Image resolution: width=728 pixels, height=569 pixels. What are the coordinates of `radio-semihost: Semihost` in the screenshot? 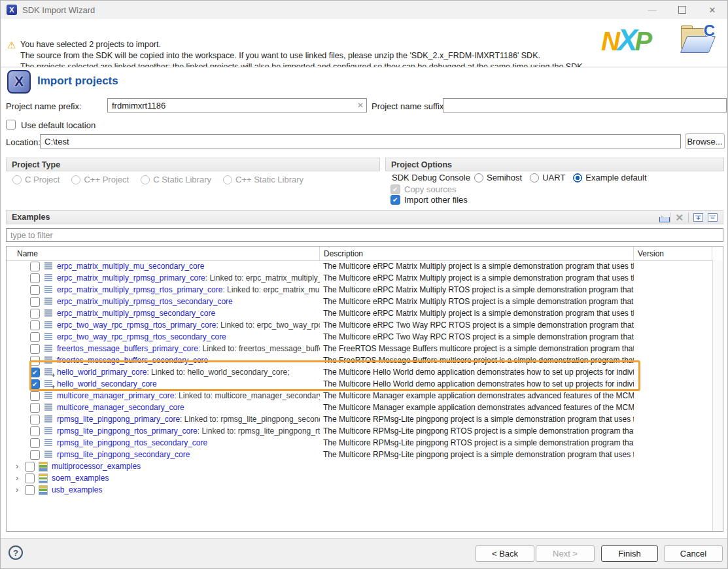 It's located at (498, 178).